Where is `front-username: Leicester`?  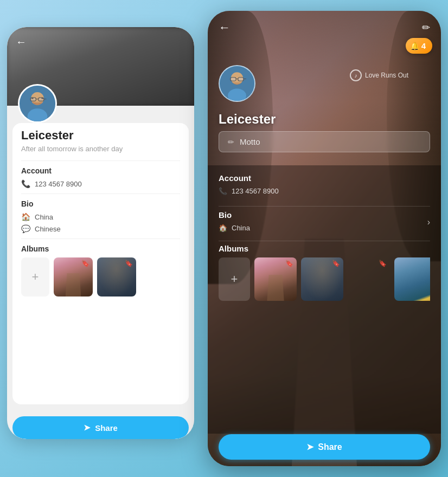
front-username: Leicester is located at coordinates (247, 119).